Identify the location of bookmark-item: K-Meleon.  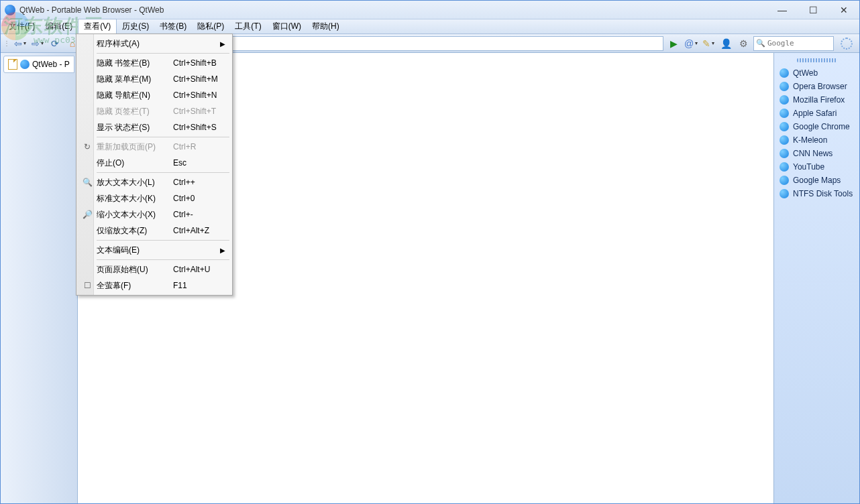
(817, 140).